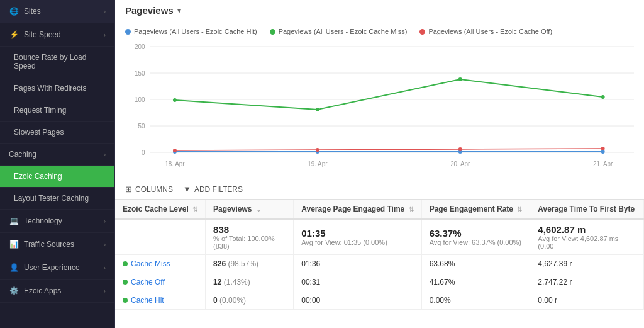 The height and width of the screenshot is (328, 644). What do you see at coordinates (587, 282) in the screenshot?
I see `cell-ttfb-cache-off: 2,747.22 r` at bounding box center [587, 282].